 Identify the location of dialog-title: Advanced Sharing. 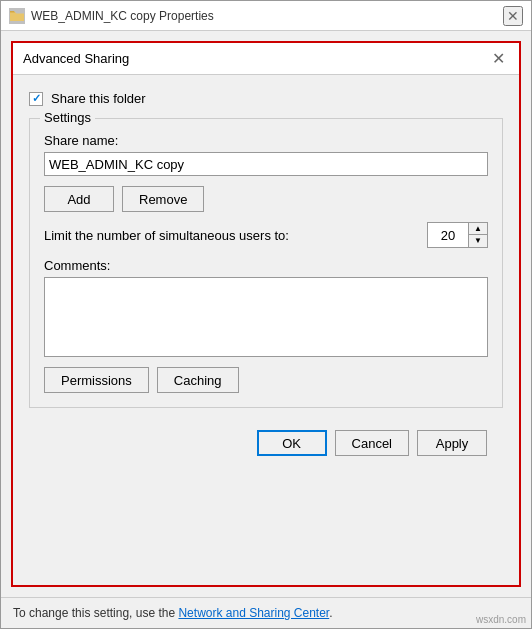
(76, 58).